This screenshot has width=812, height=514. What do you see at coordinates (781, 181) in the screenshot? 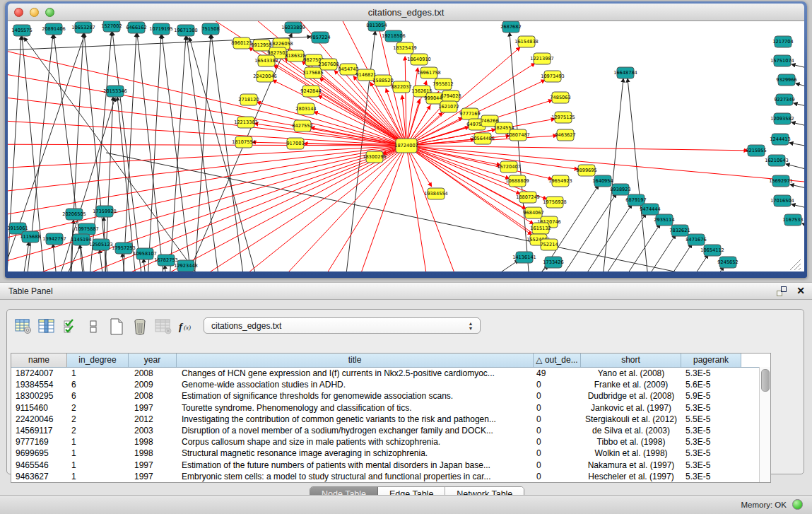
I see `graph-node: 15692971` at bounding box center [781, 181].